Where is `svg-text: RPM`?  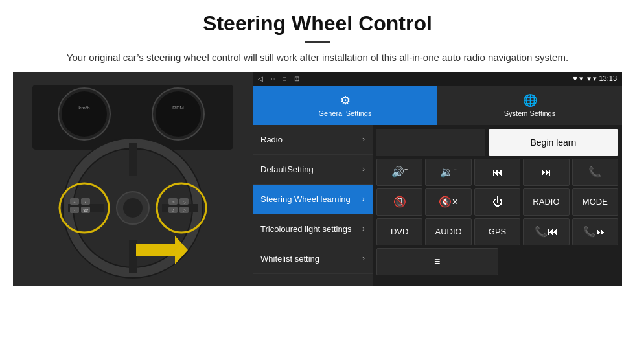
svg-text: RPM is located at coordinates (178, 108).